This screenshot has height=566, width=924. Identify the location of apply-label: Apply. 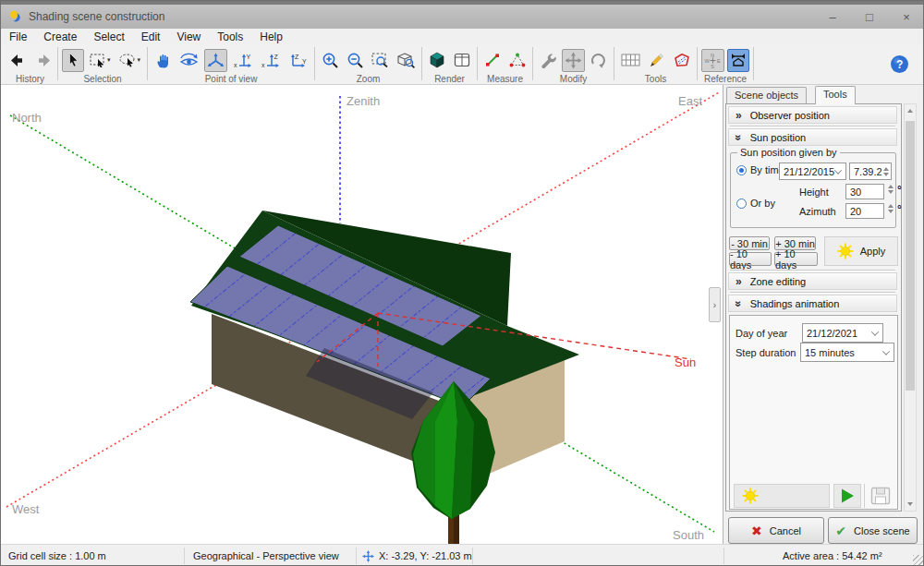
(873, 251).